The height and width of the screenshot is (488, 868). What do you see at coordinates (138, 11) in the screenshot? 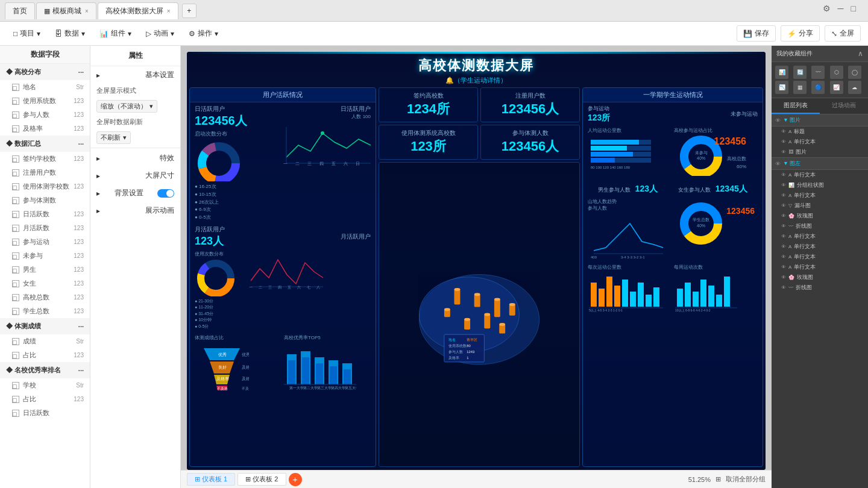
I see `tab-dashboard: 高校体测数据大屏 ×` at bounding box center [138, 11].